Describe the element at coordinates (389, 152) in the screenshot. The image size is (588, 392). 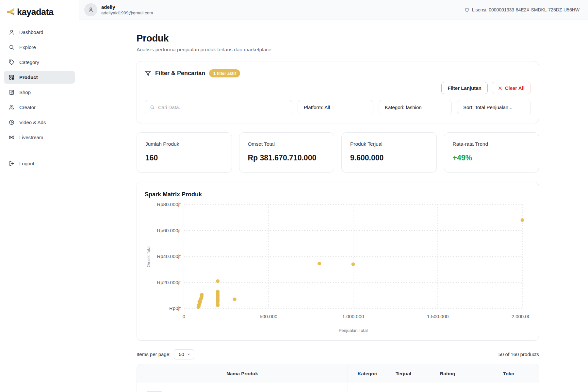
I see `stat-card-produk-terjual: Produk Terjual 9.600.000` at that location.